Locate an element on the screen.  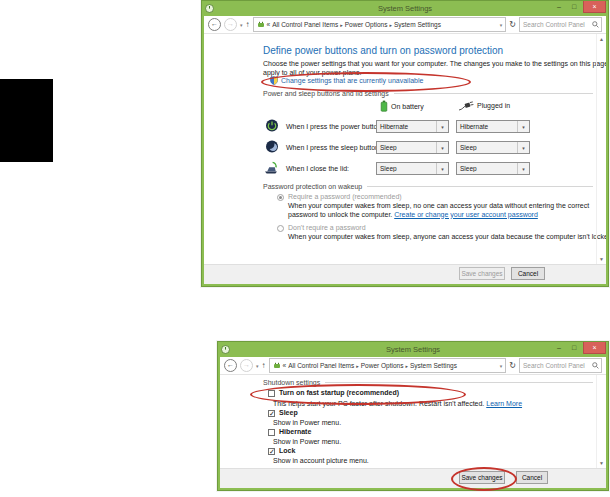
power-button-icon is located at coordinates (272, 126).